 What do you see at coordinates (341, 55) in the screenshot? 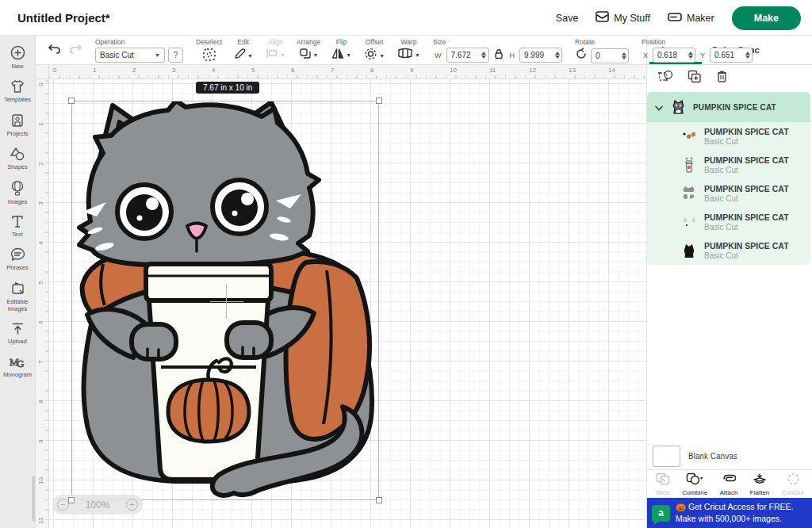
I see `flip-menu: ▼` at bounding box center [341, 55].